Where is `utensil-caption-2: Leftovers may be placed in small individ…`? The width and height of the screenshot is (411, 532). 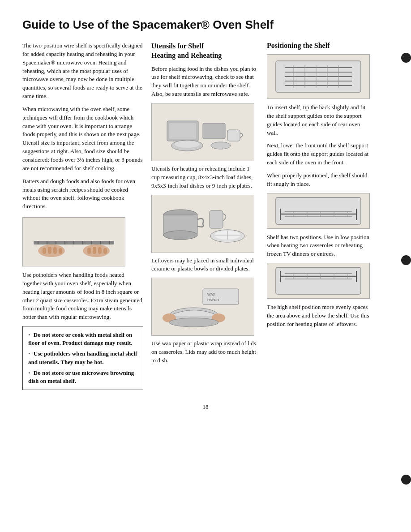 utensil-caption-2: Leftovers may be placed in small individ… is located at coordinates (205, 265).